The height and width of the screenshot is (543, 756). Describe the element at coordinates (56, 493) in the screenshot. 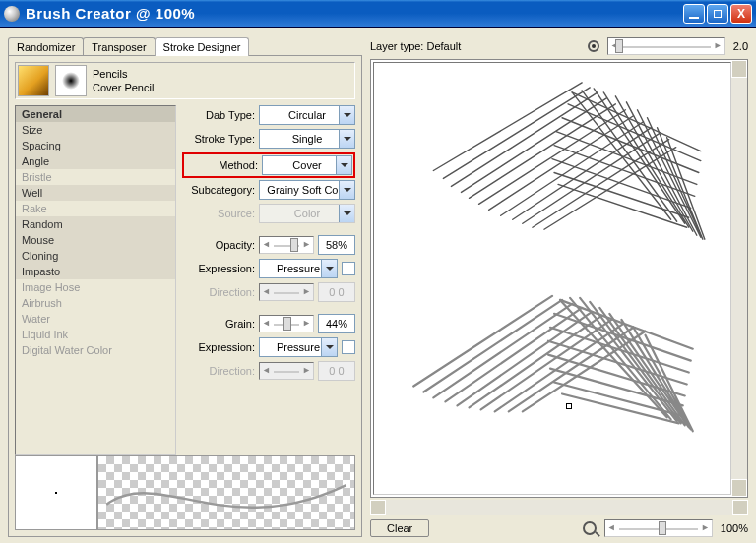

I see `dab-preview` at that location.